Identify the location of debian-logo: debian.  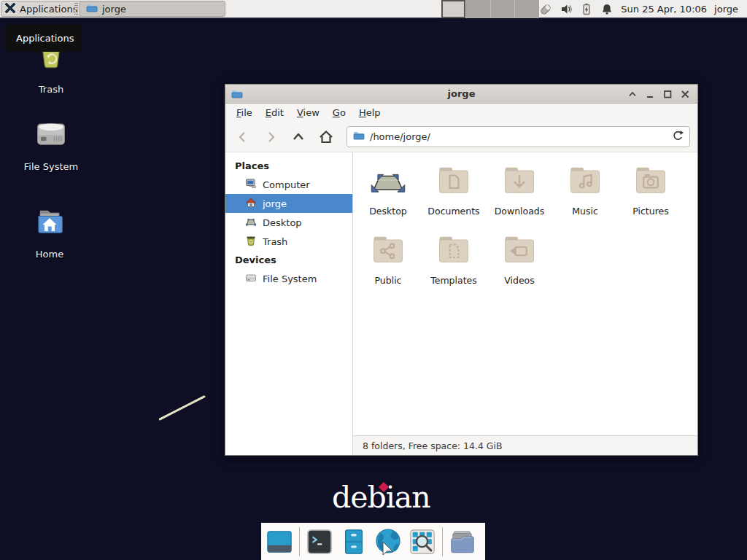
(383, 499).